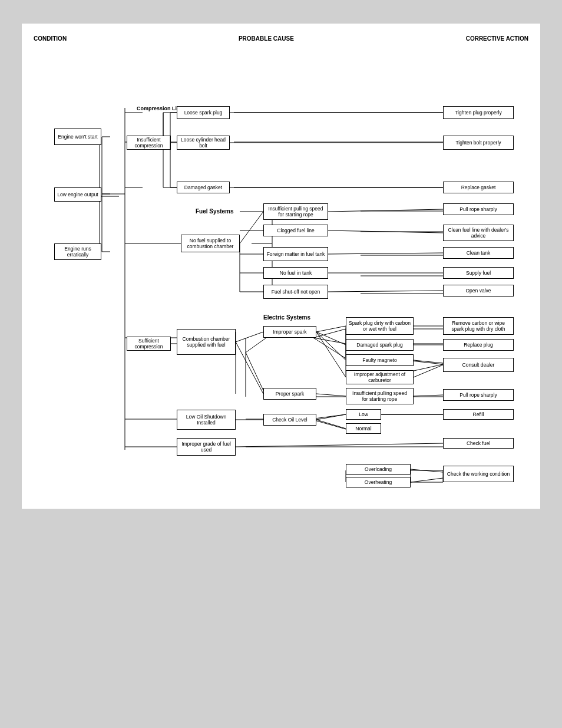 The height and width of the screenshot is (728, 562). What do you see at coordinates (266, 39) in the screenshot?
I see `probable-cause-header: PROBABLE CAUSE` at bounding box center [266, 39].